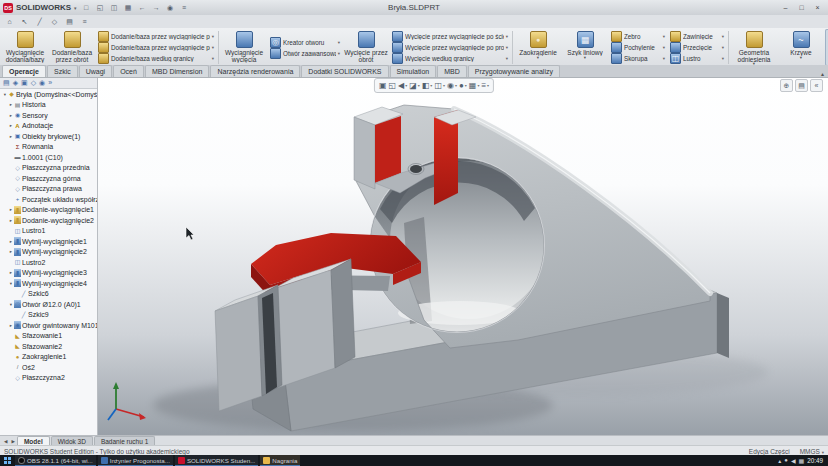 The height and width of the screenshot is (466, 828). Describe the element at coordinates (754, 48) in the screenshot. I see `ribbon-button-geometria-odniesienia: Geometria odniesienia▾` at that location.